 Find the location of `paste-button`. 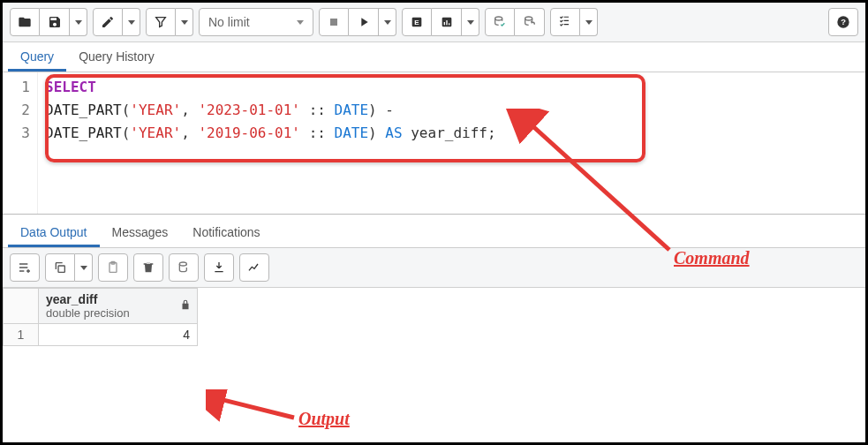

paste-button is located at coordinates (113, 268).